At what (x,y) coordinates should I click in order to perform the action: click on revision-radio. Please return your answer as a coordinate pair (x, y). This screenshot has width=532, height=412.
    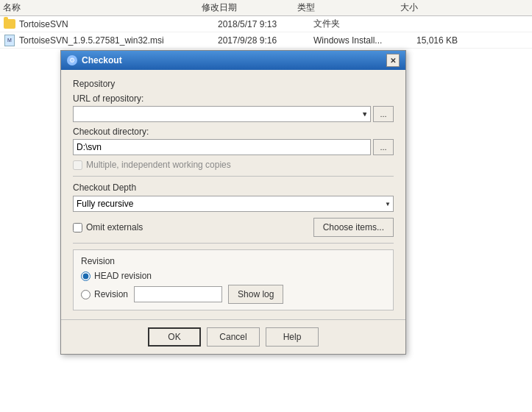
    Looking at the image, I should click on (85, 294).